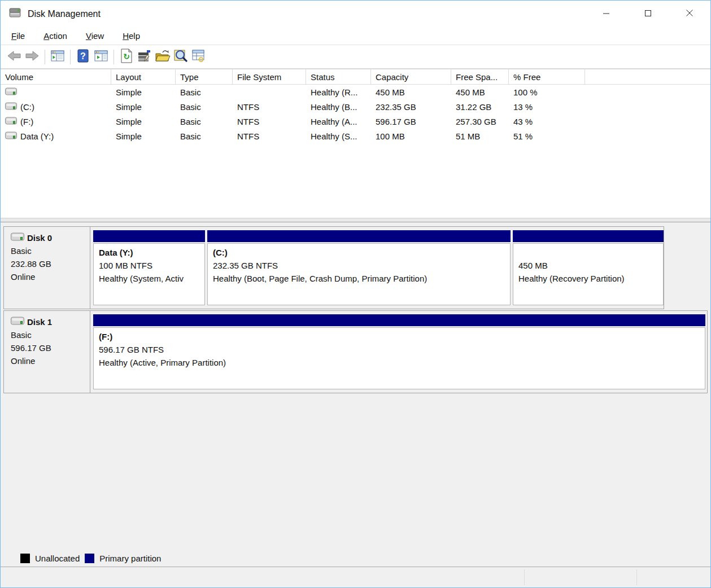 The width and height of the screenshot is (711, 588). Describe the element at coordinates (356, 92) in the screenshot. I see `volume-row: Simple Basic Healthy (R... 450 MB 450 MB…` at that location.